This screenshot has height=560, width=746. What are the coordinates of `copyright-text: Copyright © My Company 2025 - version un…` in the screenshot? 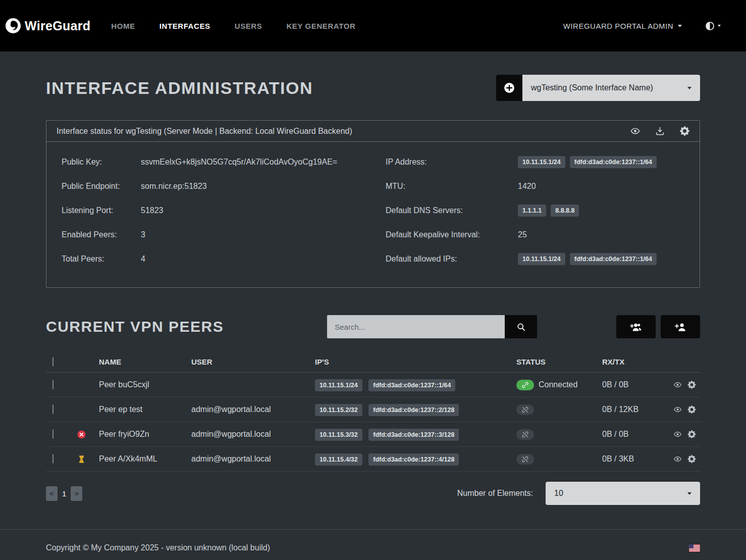 It's located at (158, 548).